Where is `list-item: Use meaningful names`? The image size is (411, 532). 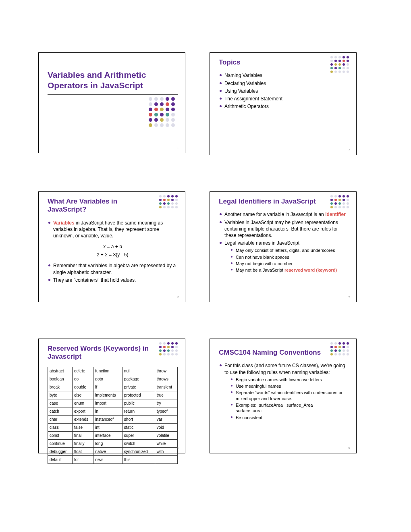 list-item: Use meaningful names is located at coordinates (290, 386).